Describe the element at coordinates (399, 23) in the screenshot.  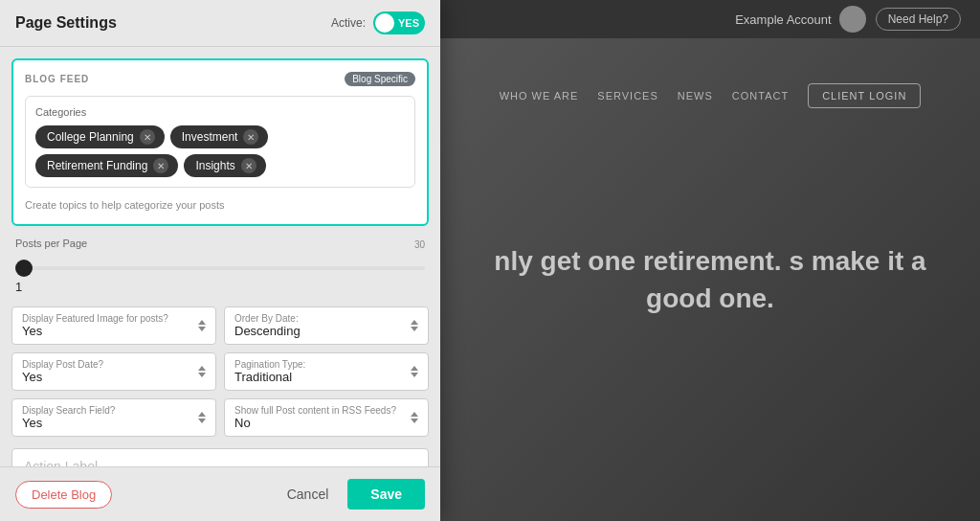
I see `active-toggle: YES` at that location.